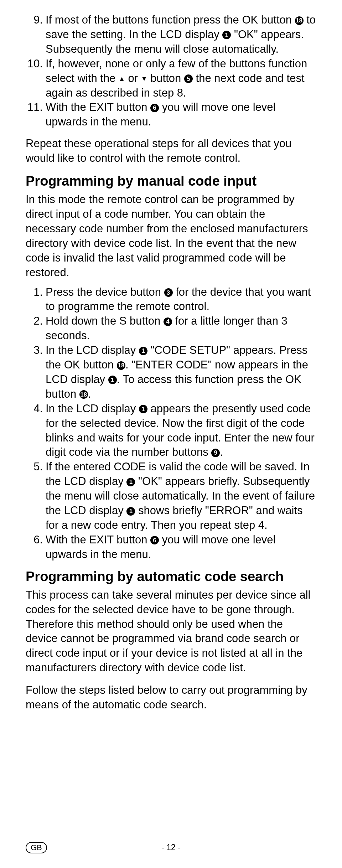 The width and height of the screenshot is (342, 868). Describe the element at coordinates (171, 847) in the screenshot. I see `page-footer: GB - 12 -` at that location.